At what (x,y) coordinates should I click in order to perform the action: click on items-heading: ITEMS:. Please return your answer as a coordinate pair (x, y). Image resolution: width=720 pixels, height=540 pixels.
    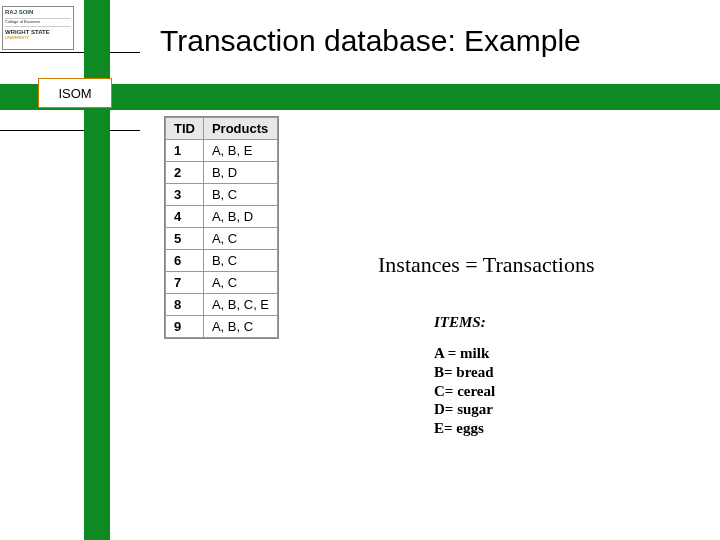
    Looking at the image, I should click on (460, 322).